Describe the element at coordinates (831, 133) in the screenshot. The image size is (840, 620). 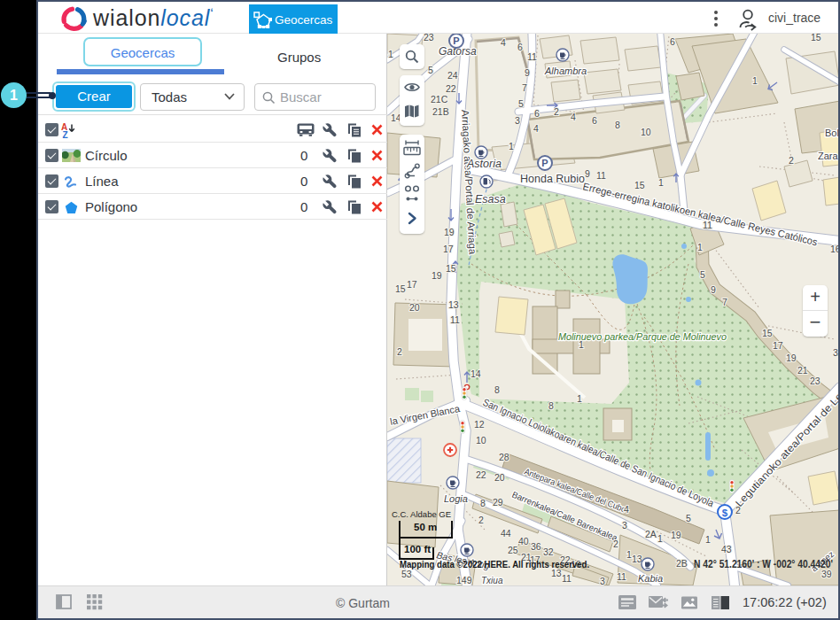
I see `svg-text: Bol` at that location.